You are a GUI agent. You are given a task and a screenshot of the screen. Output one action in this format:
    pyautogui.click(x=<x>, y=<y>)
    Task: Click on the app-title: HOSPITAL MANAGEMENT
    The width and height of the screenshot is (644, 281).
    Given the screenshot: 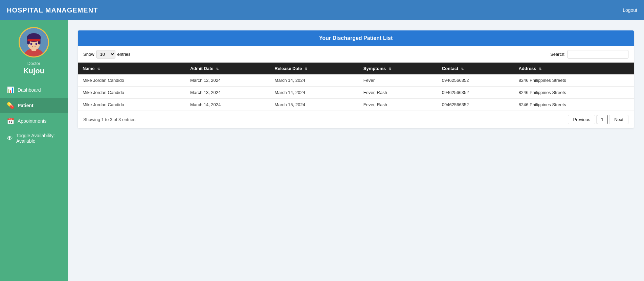 What is the action you would take?
    pyautogui.click(x=52, y=10)
    